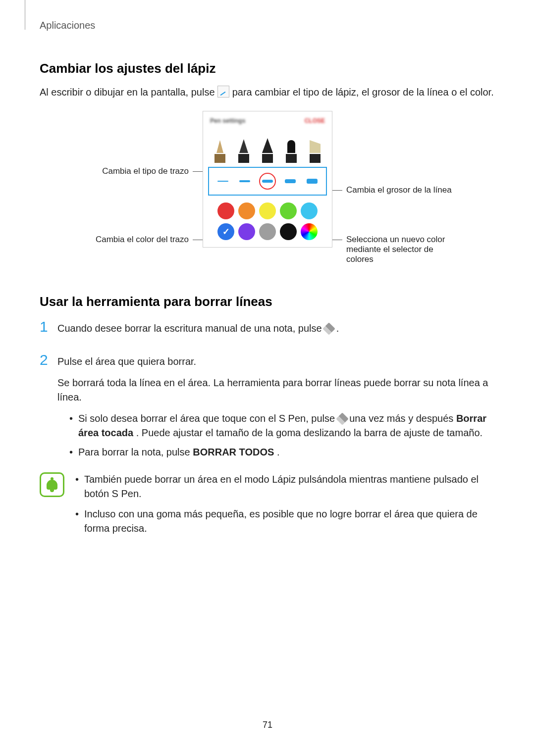 The height and width of the screenshot is (756, 535). What do you see at coordinates (45, 408) in the screenshot?
I see `step-number: 2` at bounding box center [45, 408].